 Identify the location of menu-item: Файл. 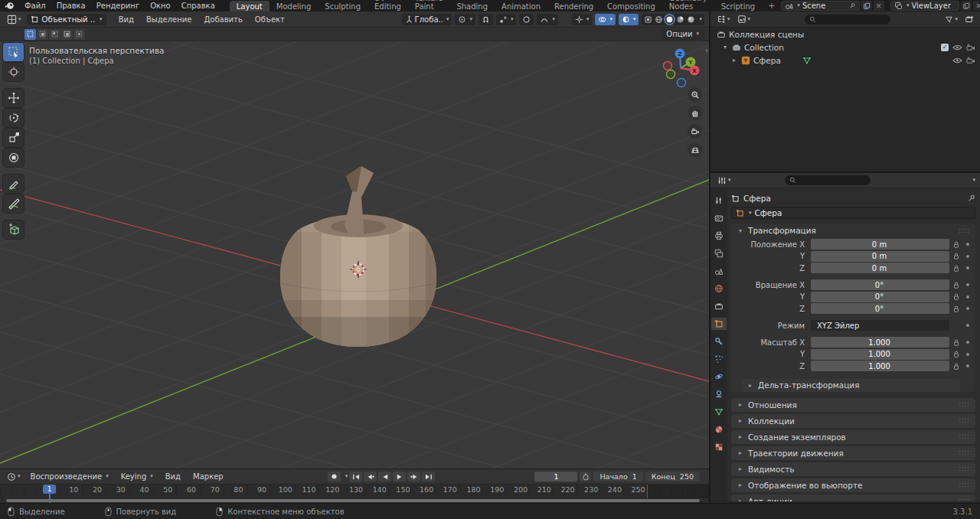
(35, 6).